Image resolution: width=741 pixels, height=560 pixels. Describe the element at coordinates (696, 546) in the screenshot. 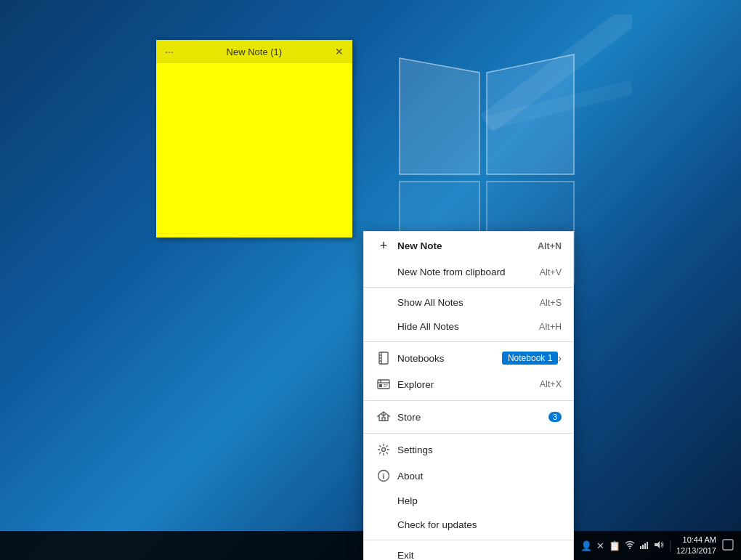

I see `taskbar-clock: 10:44 AM 12/13/2017` at that location.